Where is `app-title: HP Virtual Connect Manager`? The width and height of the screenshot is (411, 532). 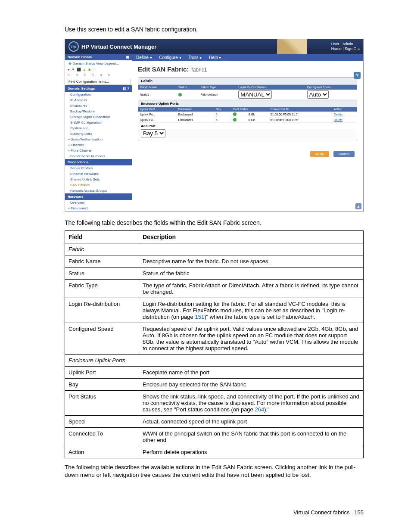 app-title: HP Virtual Connect Manager is located at coordinates (119, 47).